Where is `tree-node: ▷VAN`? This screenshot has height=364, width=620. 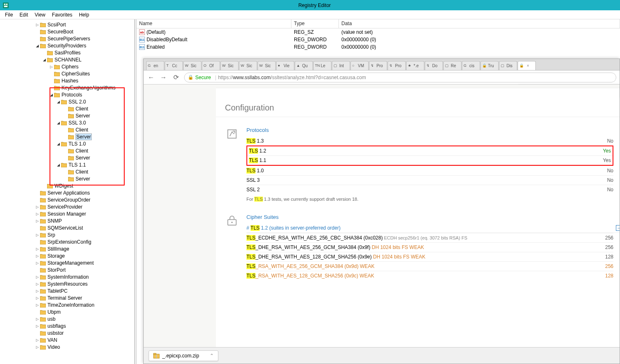
tree-node: ▷VAN is located at coordinates (67, 340).